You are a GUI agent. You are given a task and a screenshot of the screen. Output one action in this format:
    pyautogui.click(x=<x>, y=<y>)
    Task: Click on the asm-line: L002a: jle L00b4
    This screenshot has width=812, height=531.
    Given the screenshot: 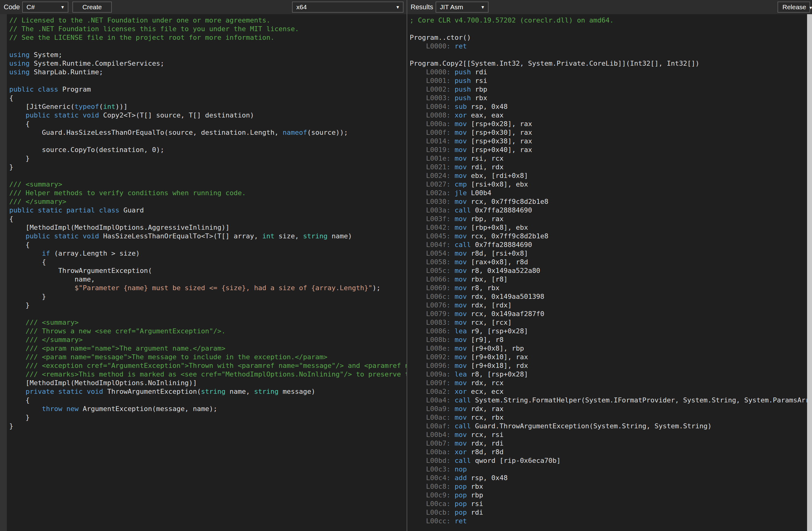 What is the action you would take?
    pyautogui.click(x=611, y=193)
    